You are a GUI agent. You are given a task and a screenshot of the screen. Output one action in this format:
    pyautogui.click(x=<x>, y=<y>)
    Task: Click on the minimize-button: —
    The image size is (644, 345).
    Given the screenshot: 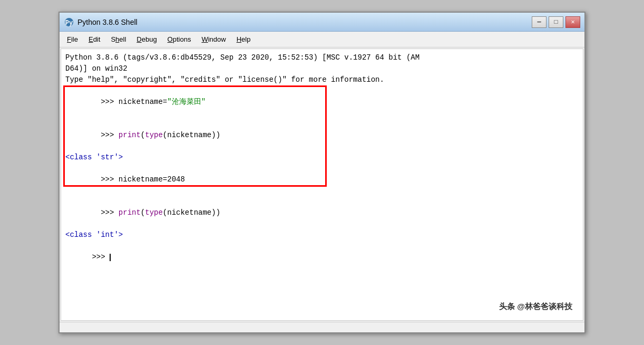 What is the action you would take?
    pyautogui.click(x=539, y=22)
    